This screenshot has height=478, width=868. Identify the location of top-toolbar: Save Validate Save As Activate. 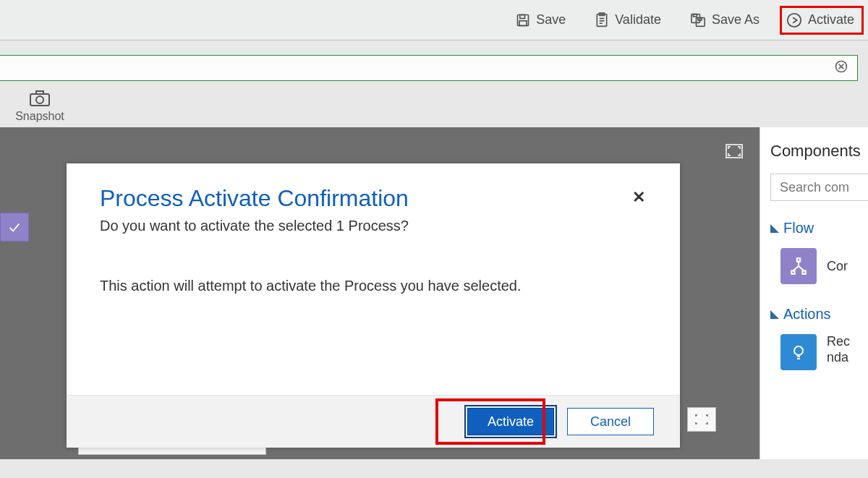
(434, 20).